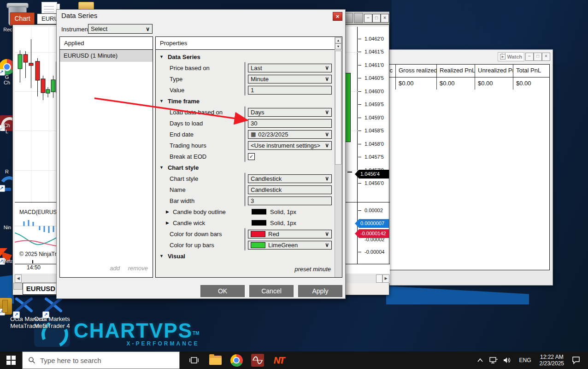  I want to click on watch-minimize-button: −, so click(529, 57).